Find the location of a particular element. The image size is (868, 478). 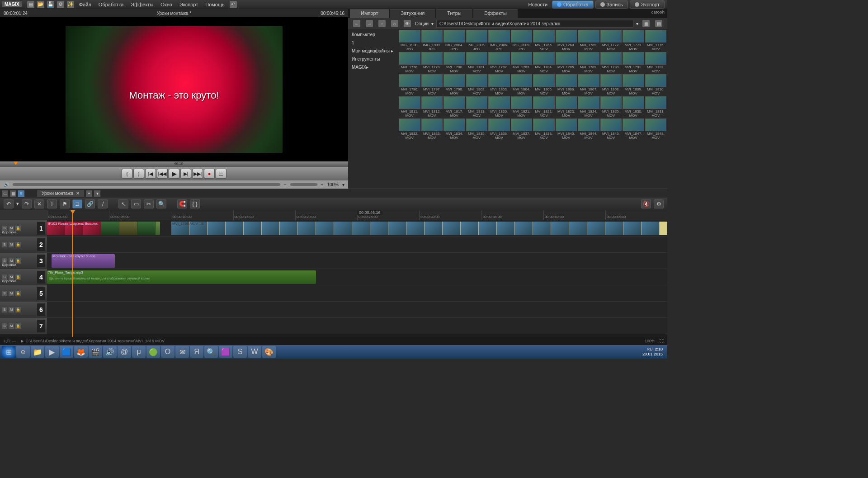

path-field: C:\Users\1\Desktop\Фото и видео\Хорватия… is located at coordinates (535, 24).